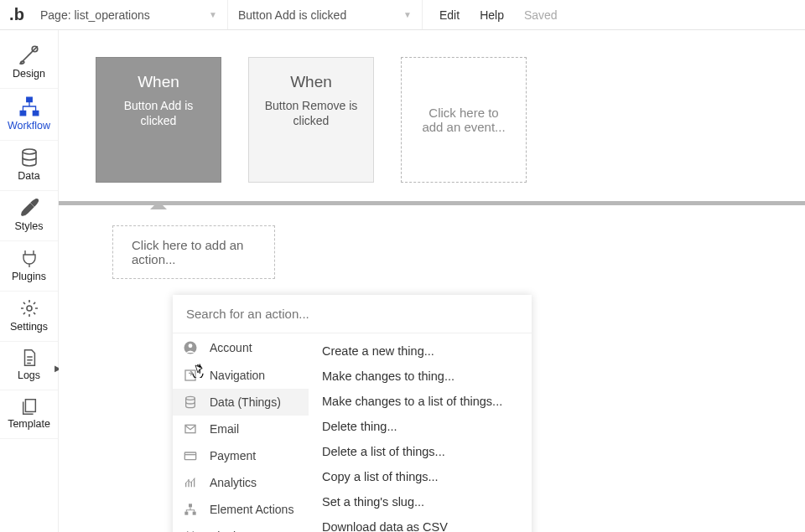 The width and height of the screenshot is (805, 532). What do you see at coordinates (420, 351) in the screenshot?
I see `action-create-thing: Create a new thing...` at bounding box center [420, 351].